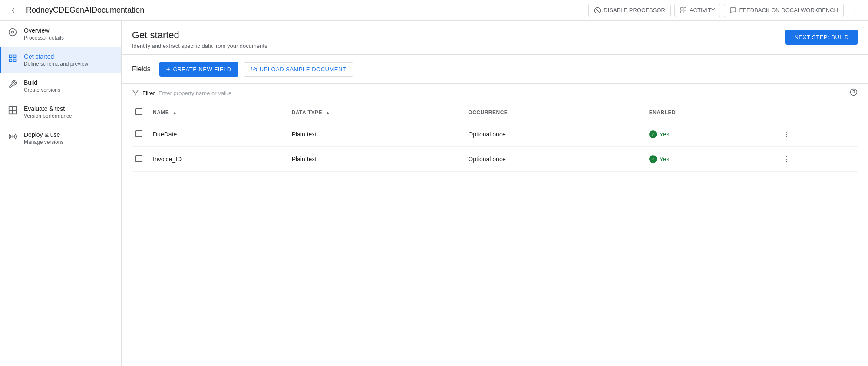 The width and height of the screenshot is (868, 366). Describe the element at coordinates (43, 142) in the screenshot. I see `sidebar-deploy-subtitle: Manage versions` at that location.